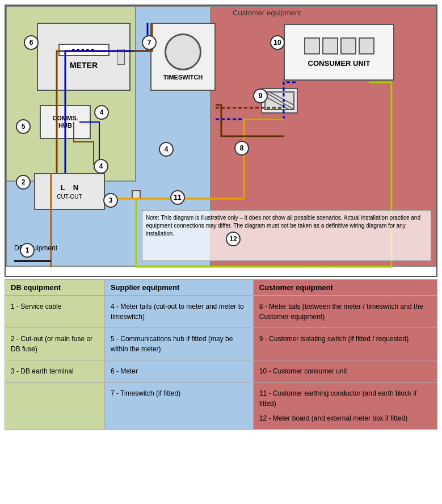 Image resolution: width=442 pixels, height=504 pixels. Describe the element at coordinates (102, 112) in the screenshot. I see `circle-4c: 4` at that location.